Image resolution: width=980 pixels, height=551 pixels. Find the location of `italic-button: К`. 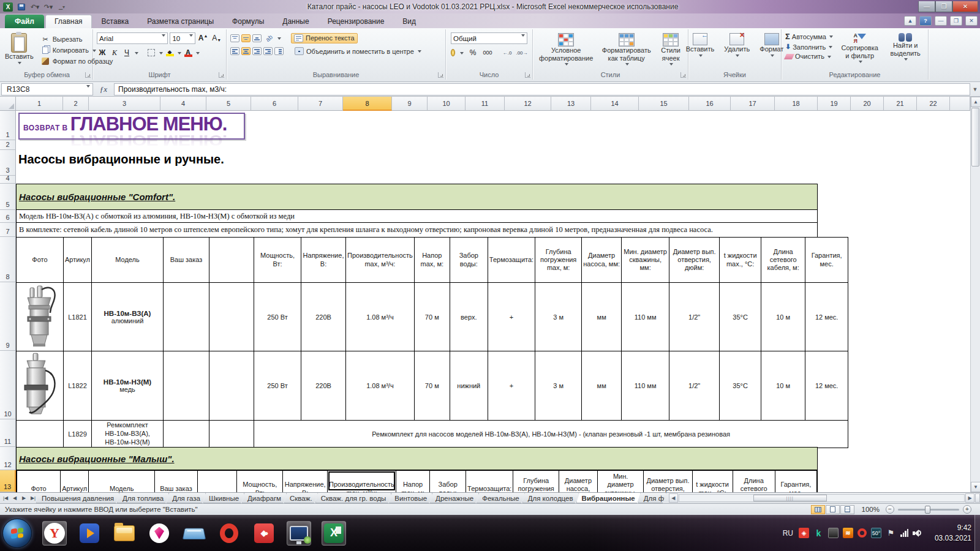

italic-button: К is located at coordinates (115, 53).